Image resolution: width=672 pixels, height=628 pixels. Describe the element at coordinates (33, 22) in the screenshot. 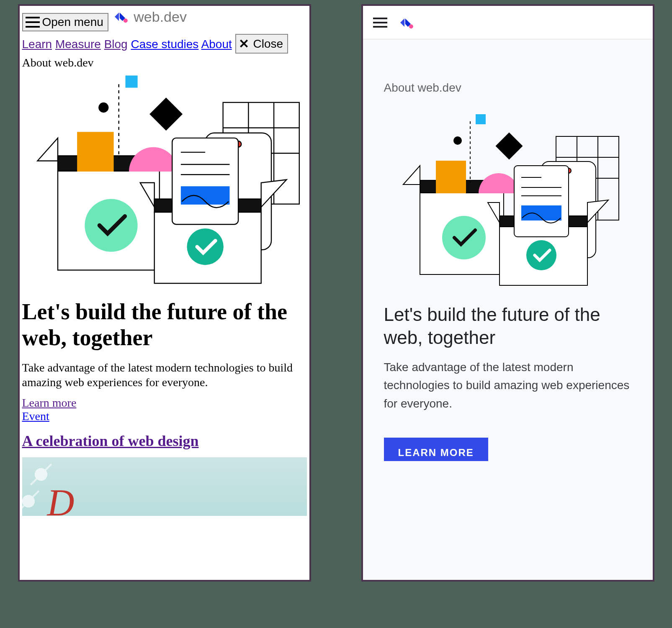

I see `hamburger-icon` at that location.